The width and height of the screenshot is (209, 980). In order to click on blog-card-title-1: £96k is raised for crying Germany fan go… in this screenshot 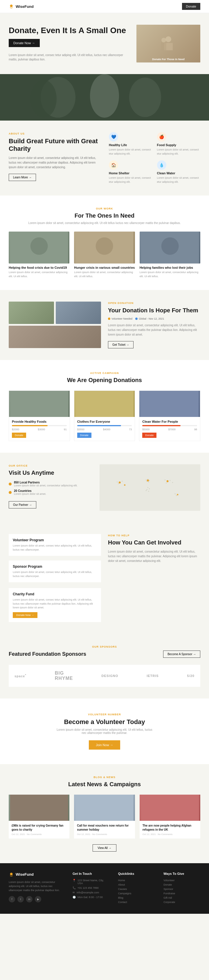, I will do `click(39, 828)`.